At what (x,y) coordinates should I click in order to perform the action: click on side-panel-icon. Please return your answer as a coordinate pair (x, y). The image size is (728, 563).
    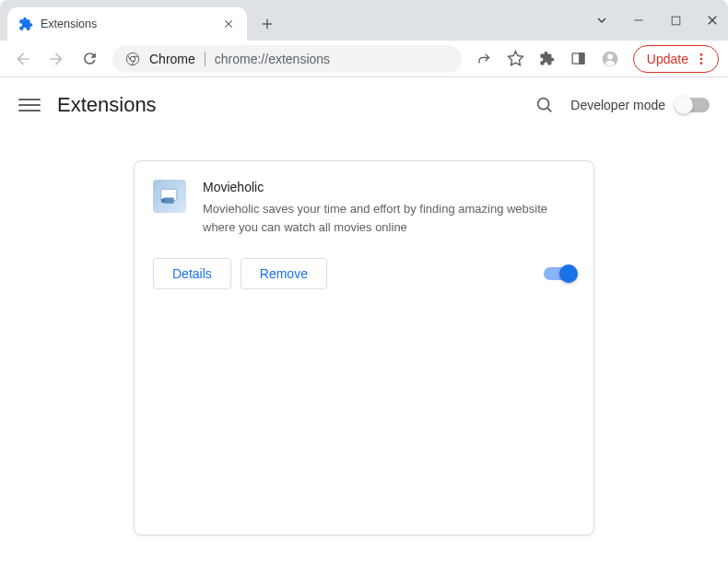
    Looking at the image, I should click on (579, 59).